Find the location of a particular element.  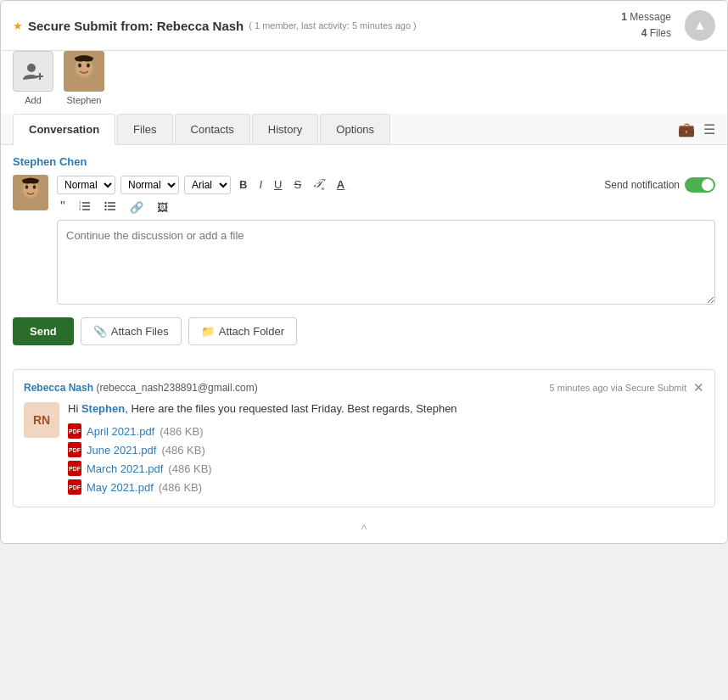

message-sender-email: (rebecca_nash238891@gmail.com) is located at coordinates (176, 388).